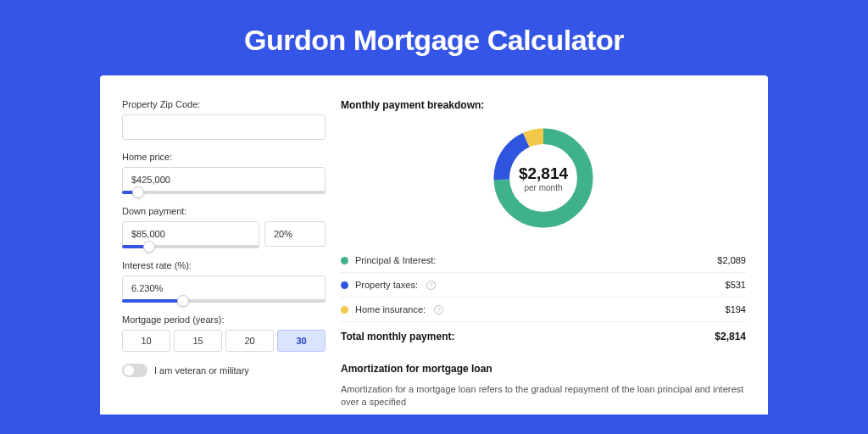  Describe the element at coordinates (224, 288) in the screenshot. I see `interest-rate-input` at that location.